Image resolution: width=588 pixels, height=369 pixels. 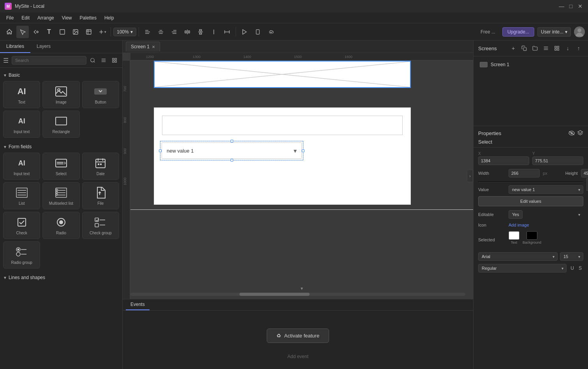 What do you see at coordinates (160, 151) in the screenshot?
I see `handle-left-middle` at bounding box center [160, 151].